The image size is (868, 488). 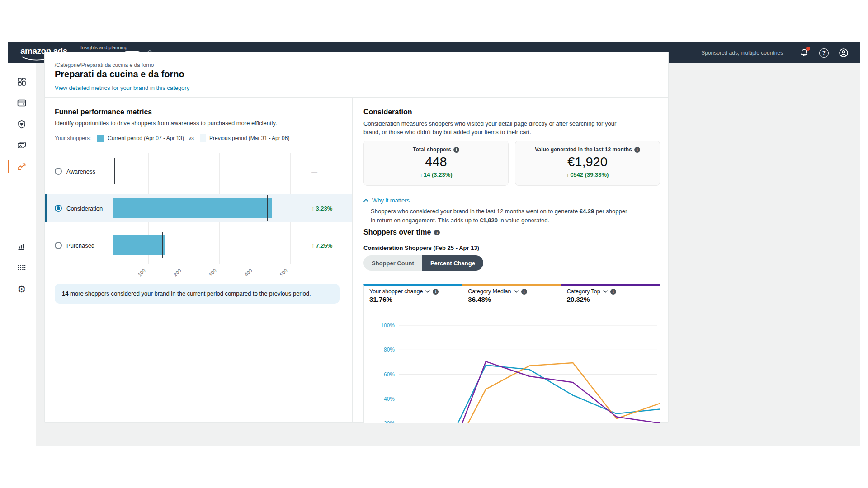 What do you see at coordinates (432, 150) in the screenshot?
I see `metric-label: Total shoppers` at bounding box center [432, 150].